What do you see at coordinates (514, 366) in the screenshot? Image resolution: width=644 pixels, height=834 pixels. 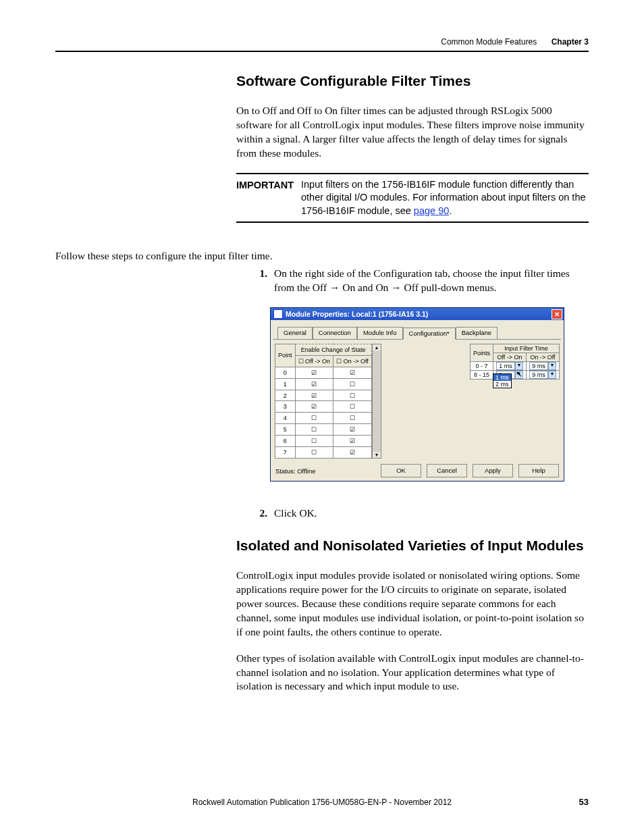 I see `filter-row-0: 0 - 7 1 ms▼ 9 ms▼` at bounding box center [514, 366].